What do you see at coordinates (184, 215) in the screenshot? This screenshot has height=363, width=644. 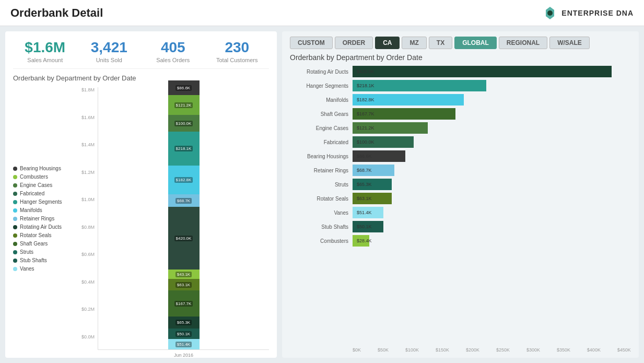 I see `stacked-bar: $51.4K$50.1K$65.3K$167.7K$63.1K$43.1K$42…` at bounding box center [184, 215].